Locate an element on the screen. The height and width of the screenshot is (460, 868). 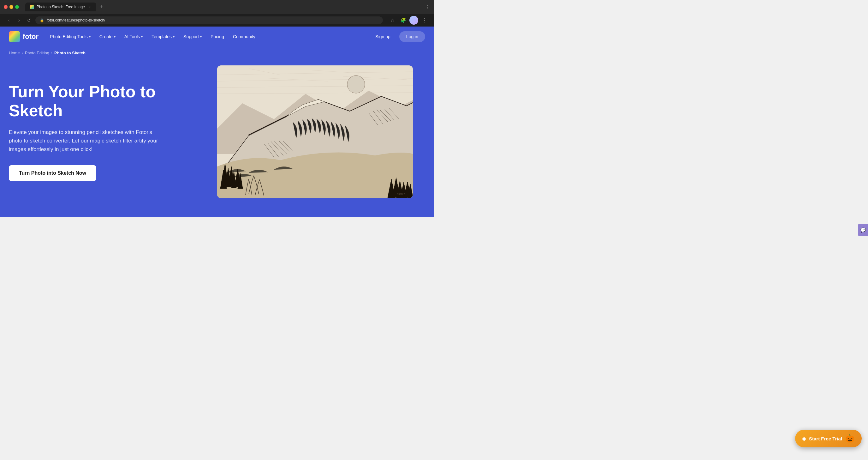
active-tab: Photo to Sketch: Free Image × is located at coordinates (61, 7).